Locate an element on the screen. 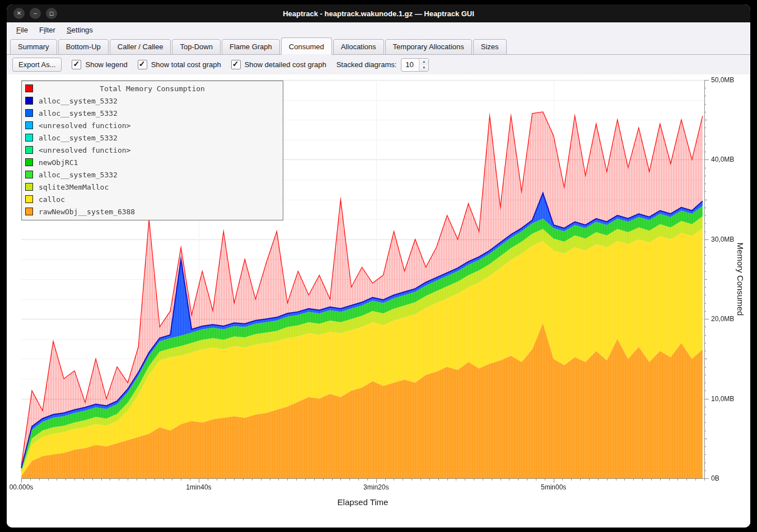 This screenshot has height=532, width=757. show-total-cost-checkbox: Show total cost graph is located at coordinates (179, 65).